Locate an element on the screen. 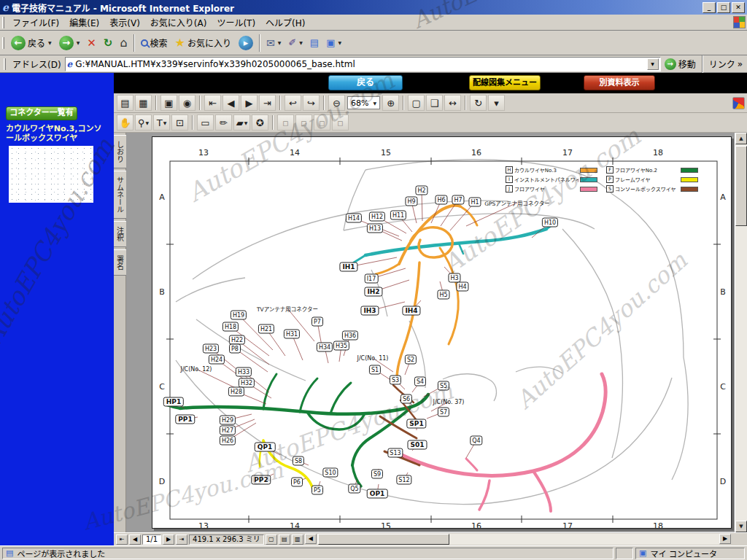 The width and height of the screenshot is (747, 560). save-icon: ▤ is located at coordinates (125, 103).